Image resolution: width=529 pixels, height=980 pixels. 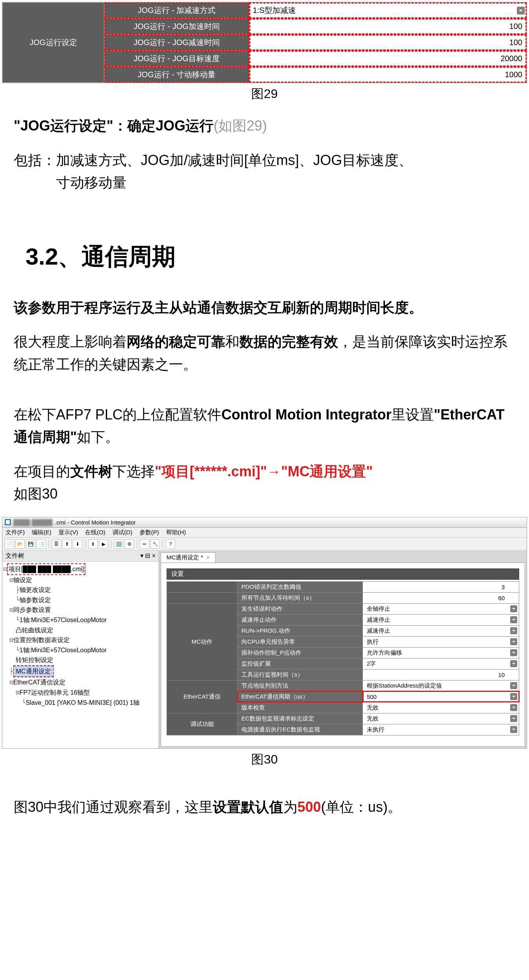 I want to click on tree-item: ⊟ 同步参数设置, so click(x=81, y=610).